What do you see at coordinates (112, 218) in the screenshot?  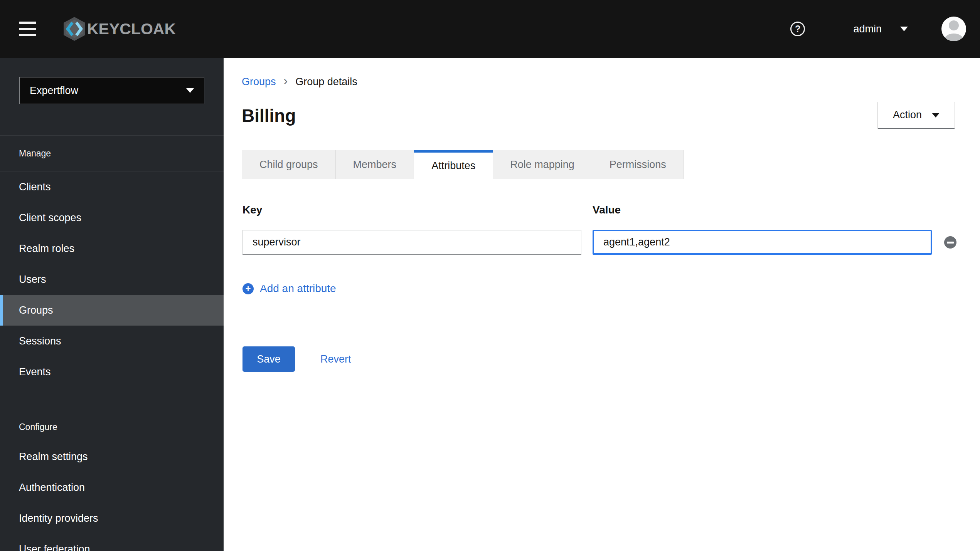 I see `sidebar-item-client-scopes: Client scopes` at bounding box center [112, 218].